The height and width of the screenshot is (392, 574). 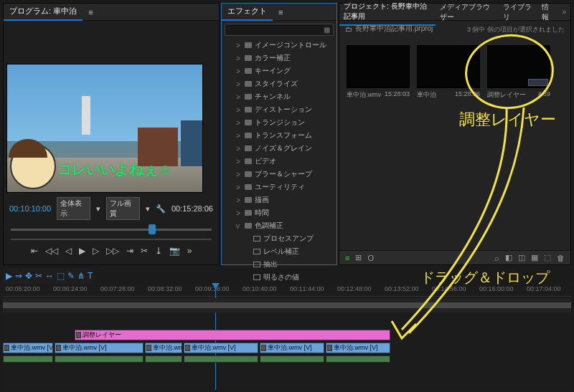 What do you see at coordinates (152, 229) in the screenshot?
I see `scrubber-playhead` at bounding box center [152, 229].